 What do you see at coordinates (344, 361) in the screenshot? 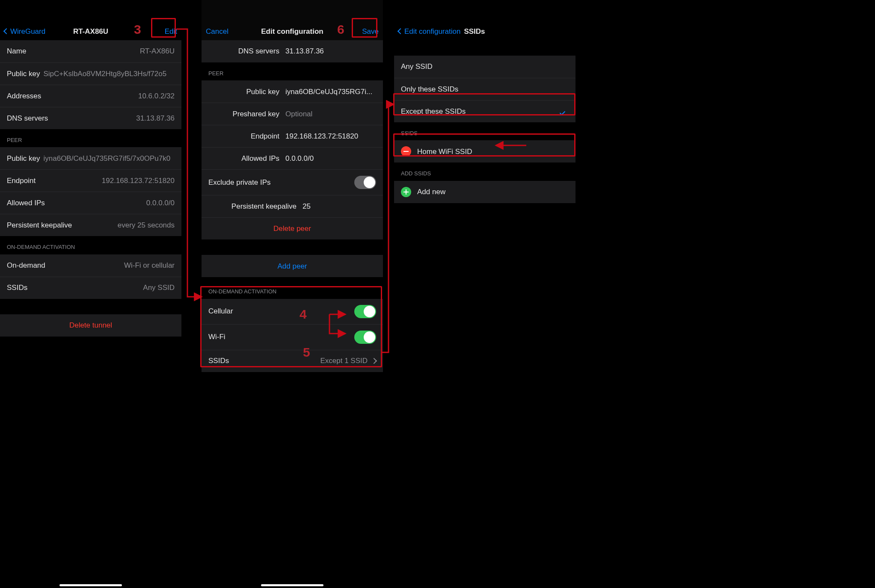
I see `value: Except 1 SSID` at bounding box center [344, 361].